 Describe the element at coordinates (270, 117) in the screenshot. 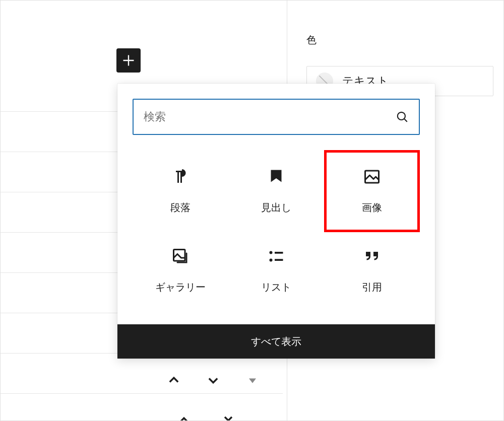

I see `search-input` at that location.